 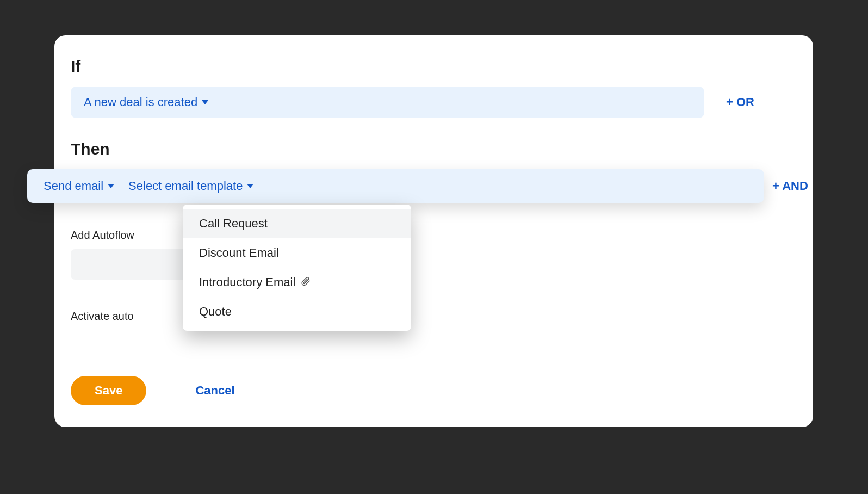 I want to click on template-option-label: Discount Email, so click(x=239, y=253).